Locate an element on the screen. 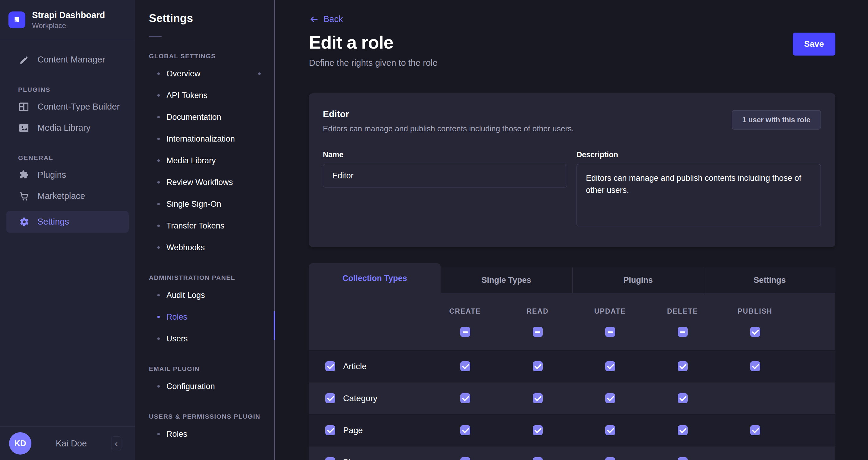  content-type-label: Category is located at coordinates (360, 398).